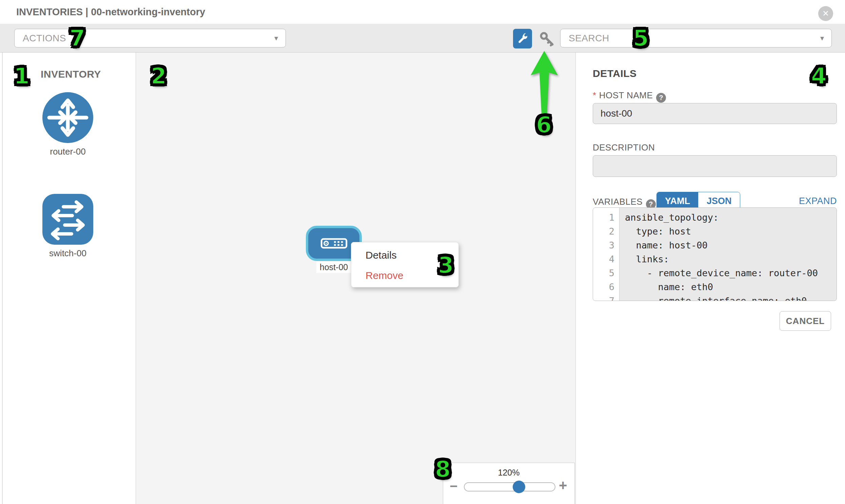  I want to click on host-name-label: *HOST NAME?, so click(629, 96).